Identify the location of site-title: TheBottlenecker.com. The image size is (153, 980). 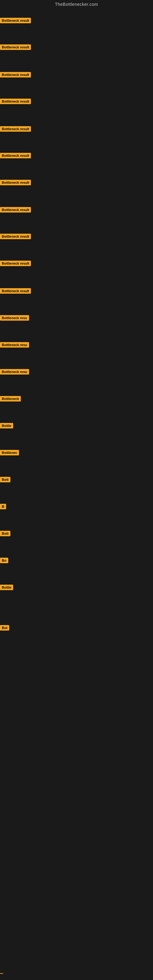
(76, 5).